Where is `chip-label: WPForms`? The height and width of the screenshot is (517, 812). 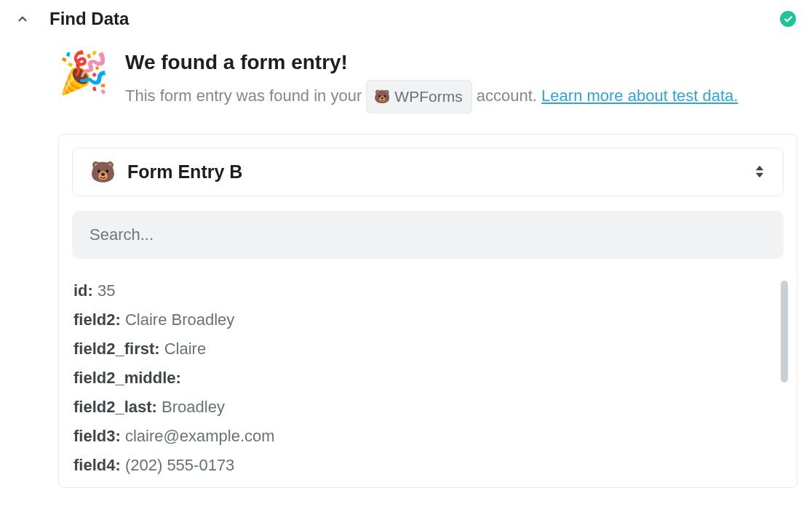 chip-label: WPForms is located at coordinates (428, 97).